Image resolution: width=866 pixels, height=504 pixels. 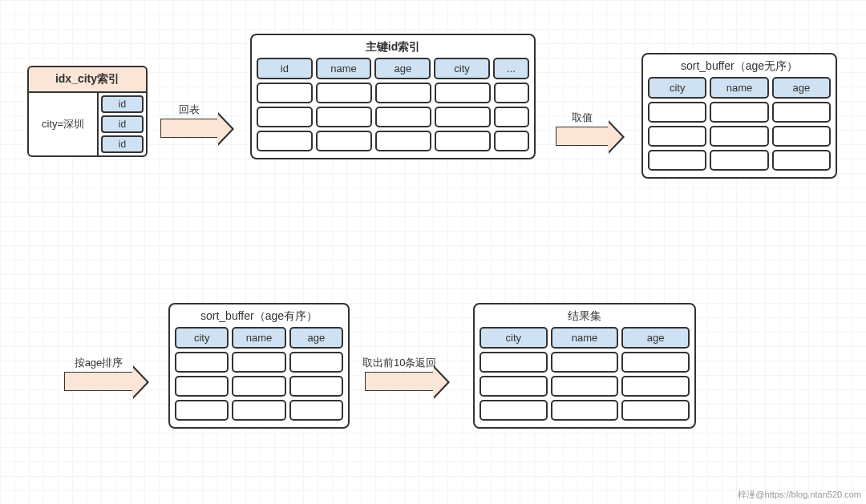 I want to click on pk-header-row: id name age city ..., so click(x=393, y=71).